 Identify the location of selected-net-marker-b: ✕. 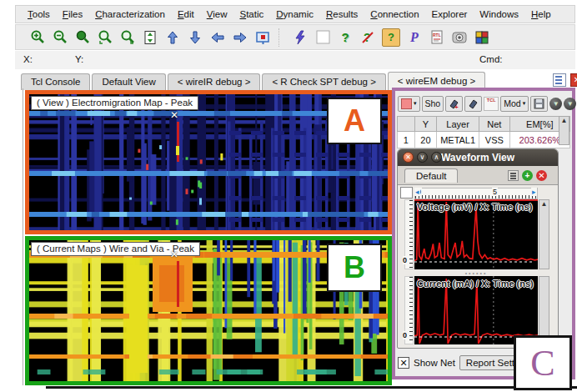
(174, 254).